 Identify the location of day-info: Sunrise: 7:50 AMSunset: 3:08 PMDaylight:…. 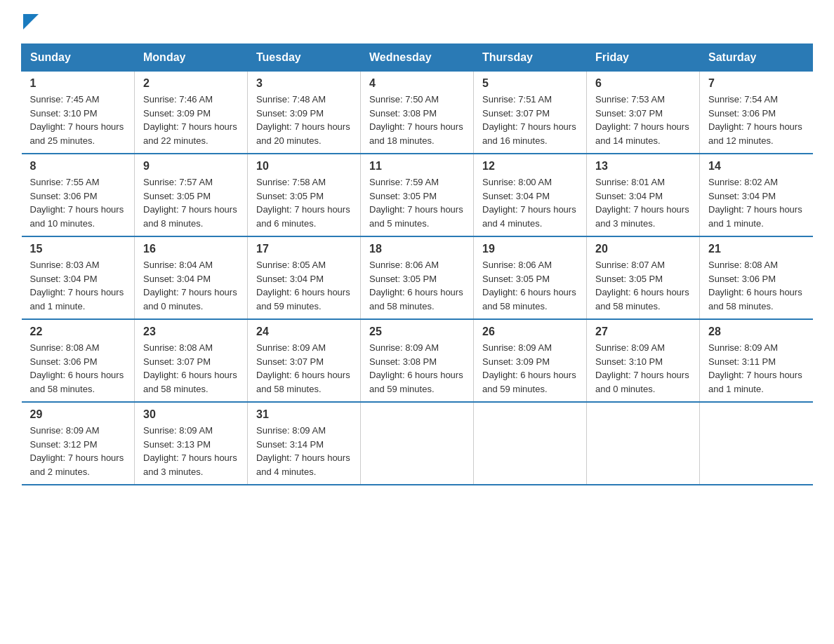
(417, 120).